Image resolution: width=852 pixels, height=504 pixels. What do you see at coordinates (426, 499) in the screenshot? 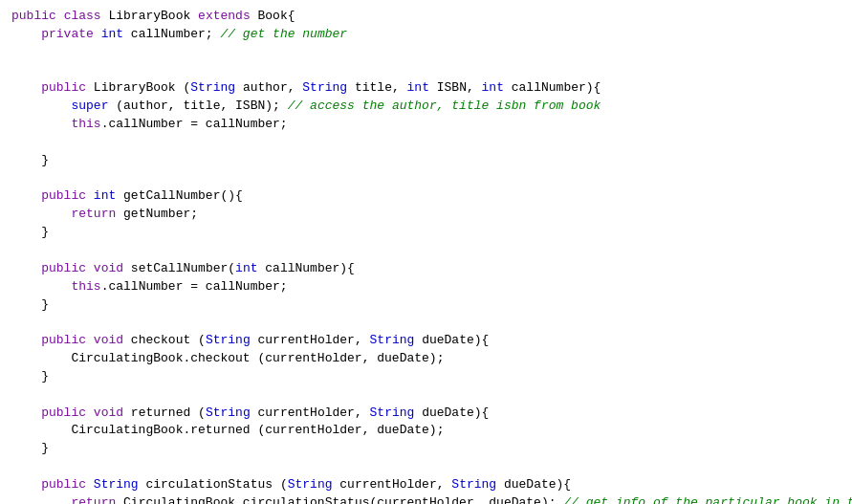
I see `line-28: return CirculatingBook.circulationStatus…` at bounding box center [426, 499].